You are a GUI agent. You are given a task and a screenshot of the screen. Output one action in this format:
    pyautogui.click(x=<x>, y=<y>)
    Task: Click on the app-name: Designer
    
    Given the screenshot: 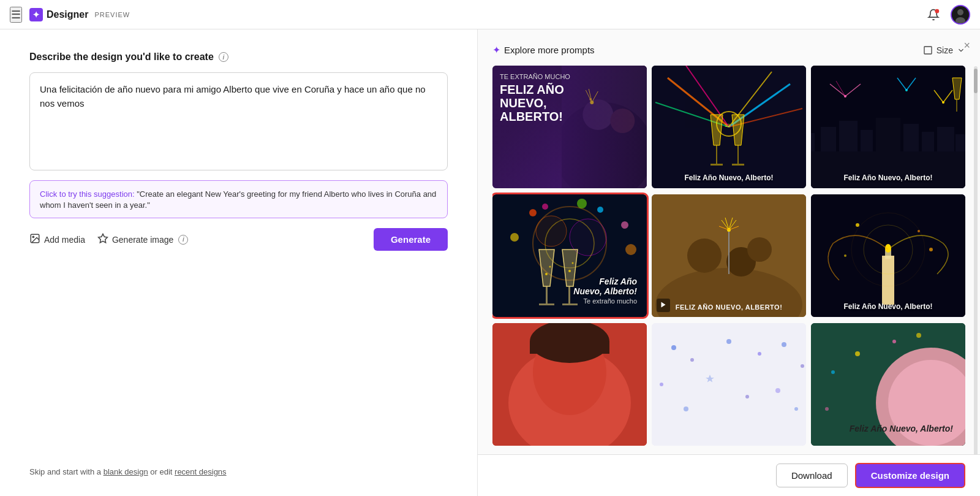 What is the action you would take?
    pyautogui.click(x=67, y=15)
    